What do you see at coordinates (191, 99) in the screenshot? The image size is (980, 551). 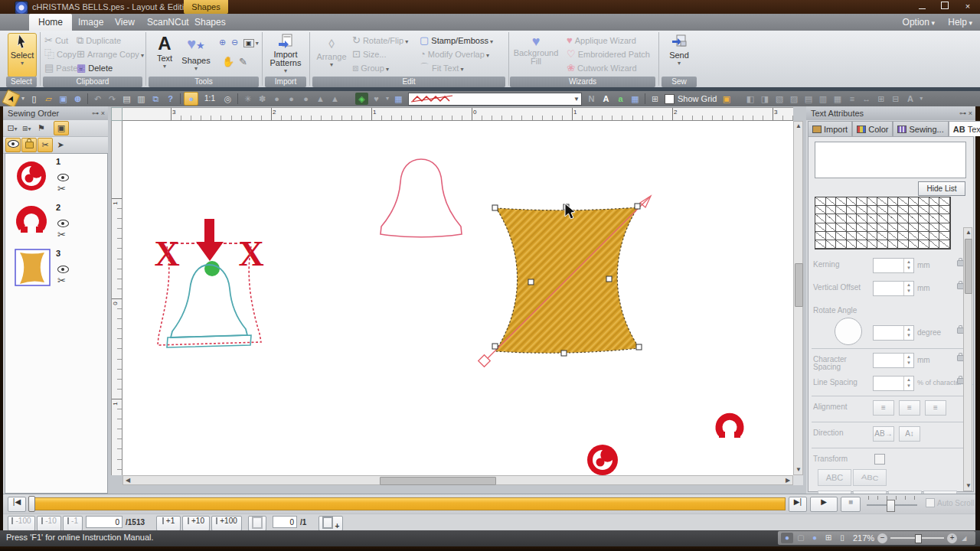 I see `realistic-view-icon: ●` at bounding box center [191, 99].